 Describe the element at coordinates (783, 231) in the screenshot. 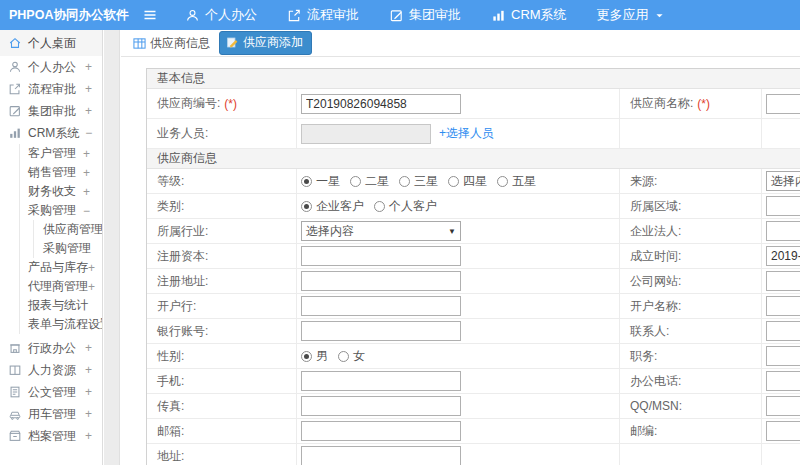

I see `legal-person-input` at that location.